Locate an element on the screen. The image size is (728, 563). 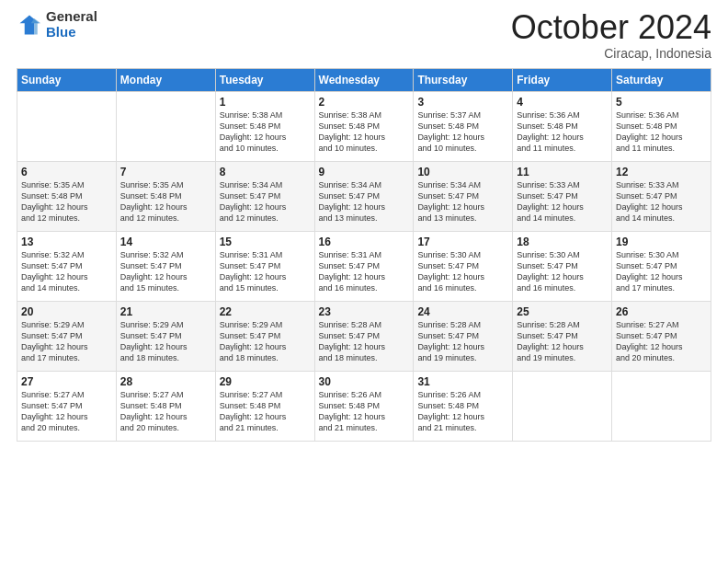
day-info: Sunrise: 5:27 AMSunset: 5:47 PMDaylight:… is located at coordinates (66, 412).